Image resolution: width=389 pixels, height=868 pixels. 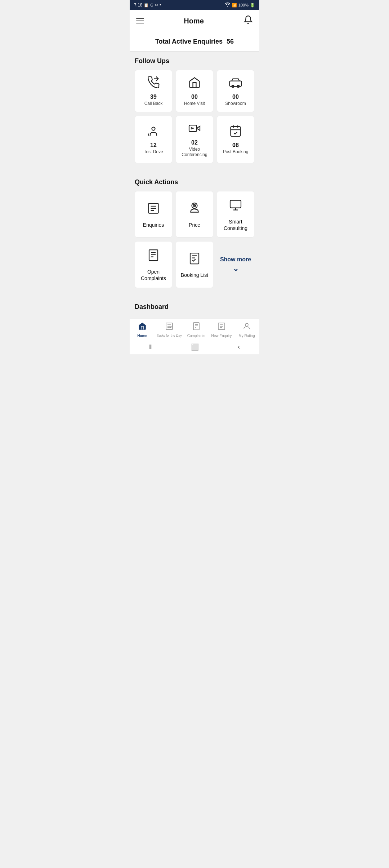 What do you see at coordinates (194, 140) in the screenshot?
I see `followups-row-2: 12 Test Drive 02 Video Conferencing` at bounding box center [194, 140].